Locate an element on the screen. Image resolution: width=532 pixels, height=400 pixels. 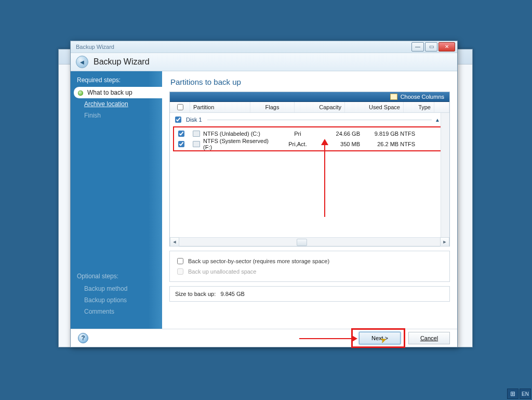
vertical-scrollbar is located at coordinates (445, 175).